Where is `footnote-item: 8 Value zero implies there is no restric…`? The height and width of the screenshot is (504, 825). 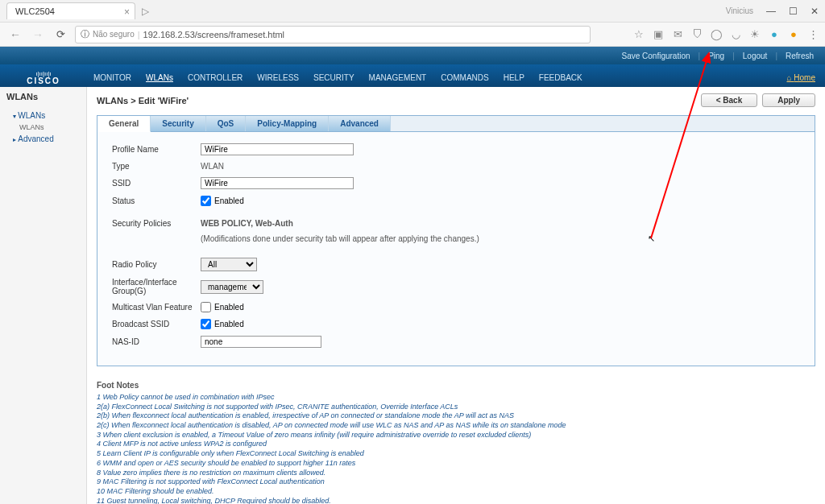 footnote-item: 8 Value zero implies there is no restric… is located at coordinates (456, 473).